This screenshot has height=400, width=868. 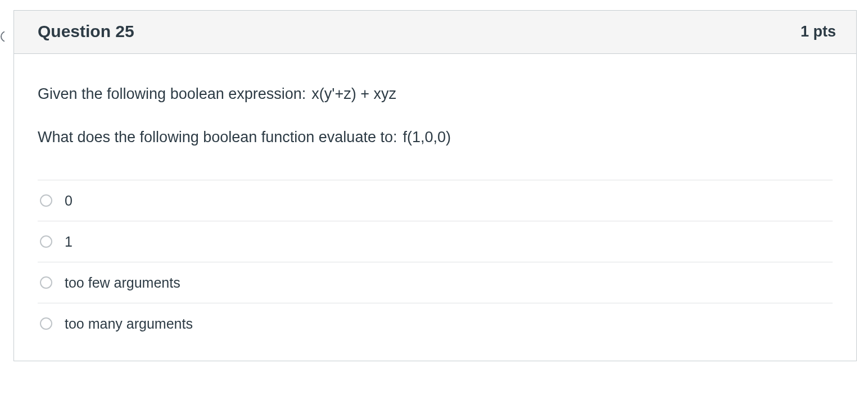 I want to click on prompt-line-1-prefix: Given the following boolean expression:, so click(x=172, y=94).